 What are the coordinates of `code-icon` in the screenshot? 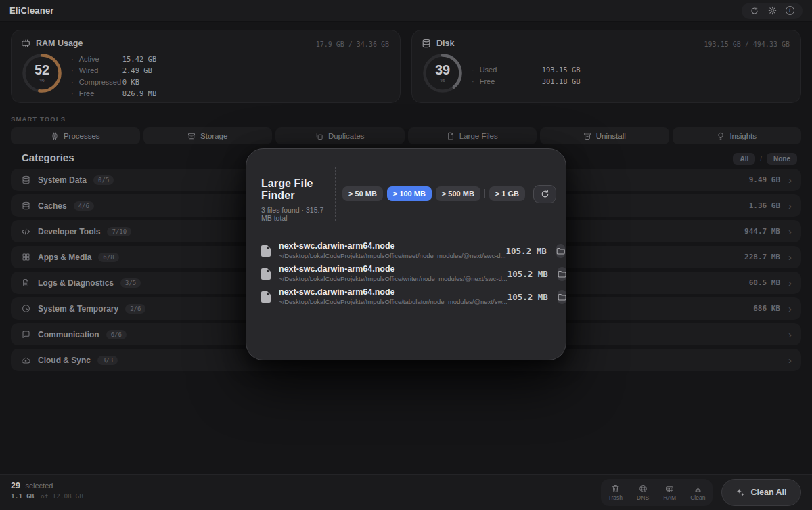 It's located at (26, 232).